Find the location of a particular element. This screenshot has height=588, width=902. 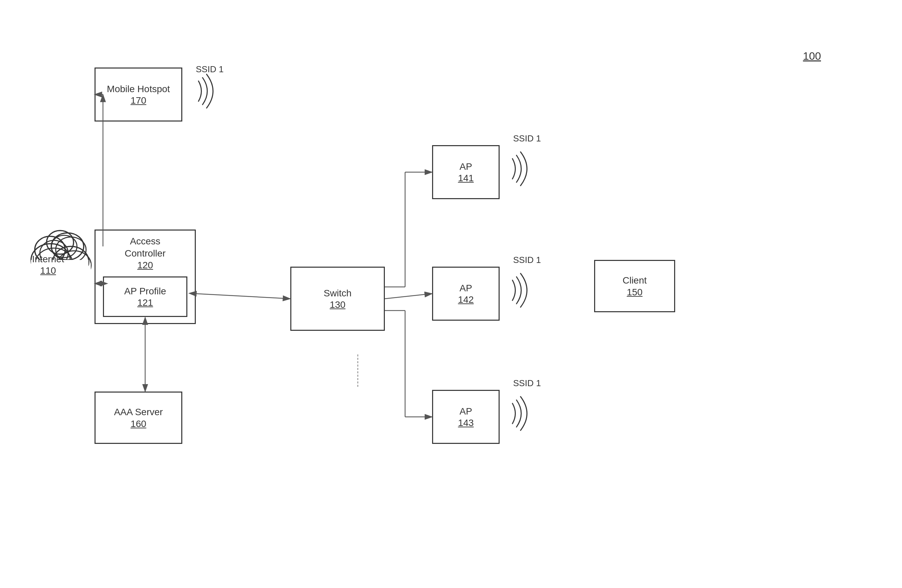

ap143-box: AP 143 is located at coordinates (466, 417).